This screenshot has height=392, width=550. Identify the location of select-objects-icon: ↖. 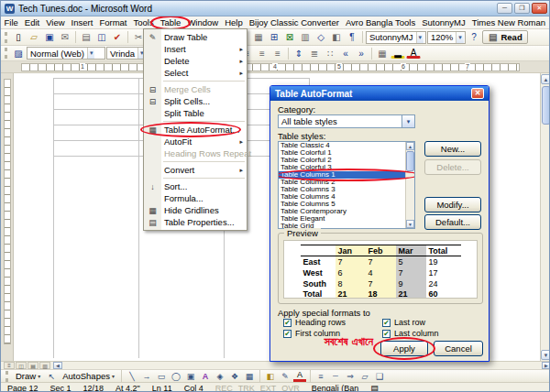
(51, 376).